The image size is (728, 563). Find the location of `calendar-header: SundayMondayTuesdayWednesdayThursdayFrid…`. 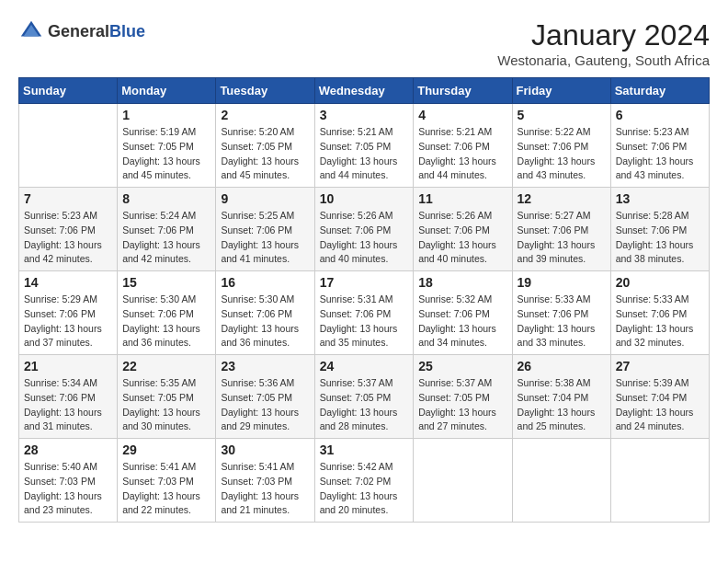

calendar-header: SundayMondayTuesdayWednesdayThursdayFrid… is located at coordinates (364, 91).